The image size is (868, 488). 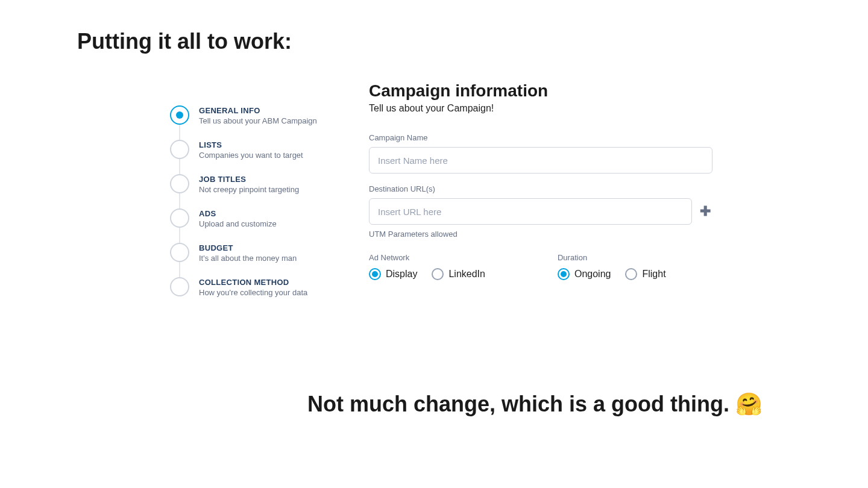 I want to click on plus-icon: ✚, so click(x=705, y=211).